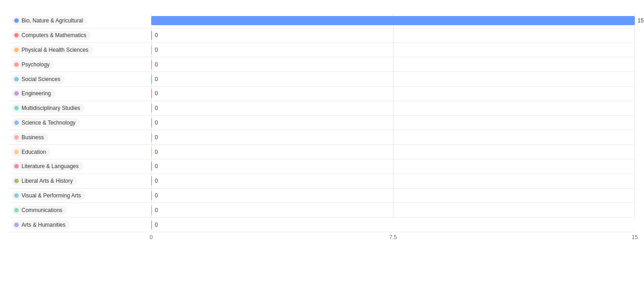 This screenshot has width=644, height=289. What do you see at coordinates (49, 123) in the screenshot?
I see `bar-label-text: Science & Technology` at bounding box center [49, 123].